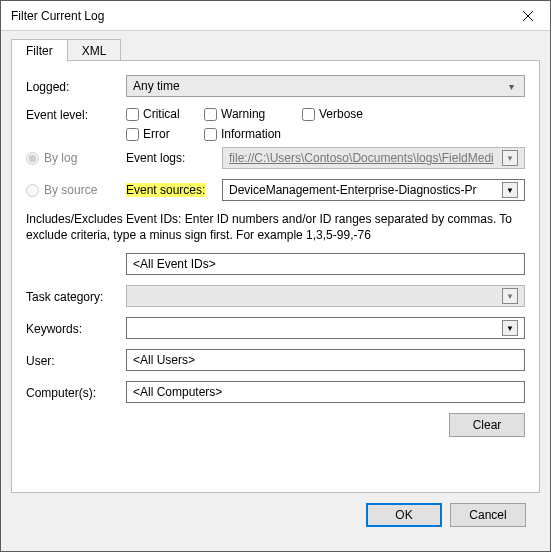  I want to click on logged-label: Logged:, so click(76, 86).